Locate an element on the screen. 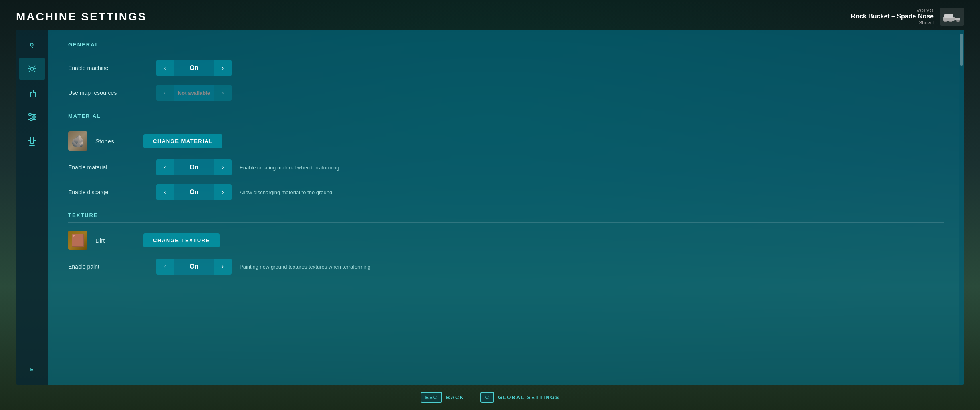 Image resolution: width=980 pixels, height=410 pixels. enable-machine-prev-btn: ‹ is located at coordinates (165, 68).